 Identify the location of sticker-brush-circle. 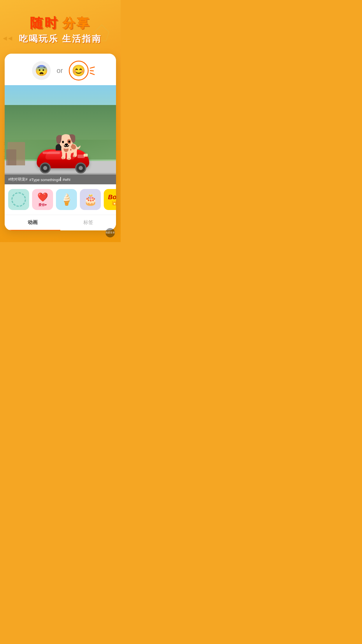
(19, 200).